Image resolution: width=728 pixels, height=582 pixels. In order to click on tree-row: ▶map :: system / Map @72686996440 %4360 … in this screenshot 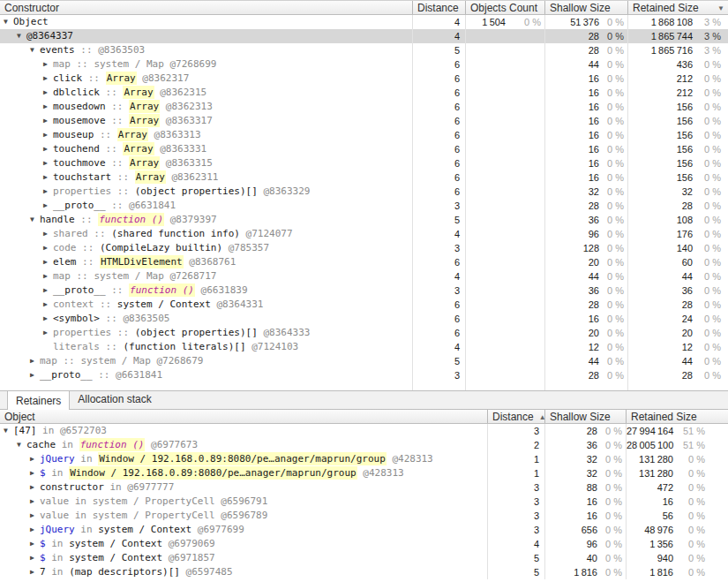, I will do `click(364, 64)`.